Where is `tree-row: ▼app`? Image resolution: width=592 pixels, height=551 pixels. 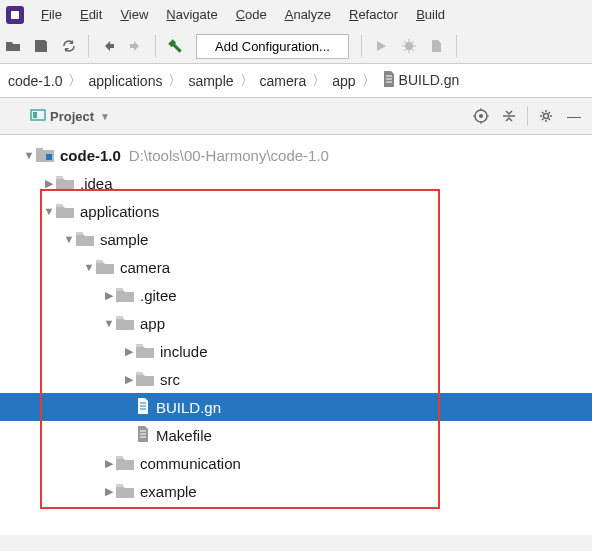 tree-row: ▼app is located at coordinates (296, 323).